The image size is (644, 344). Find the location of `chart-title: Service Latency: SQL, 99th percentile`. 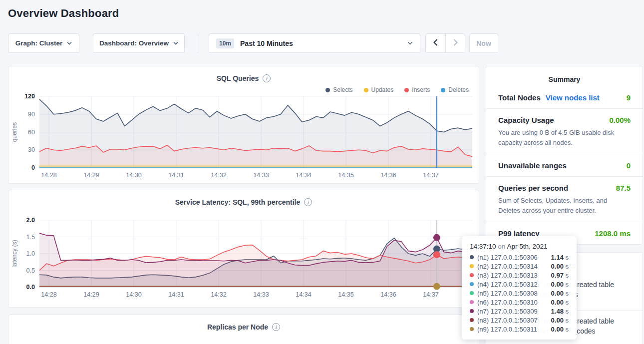

chart-title: Service Latency: SQL, 99th percentile is located at coordinates (238, 202).